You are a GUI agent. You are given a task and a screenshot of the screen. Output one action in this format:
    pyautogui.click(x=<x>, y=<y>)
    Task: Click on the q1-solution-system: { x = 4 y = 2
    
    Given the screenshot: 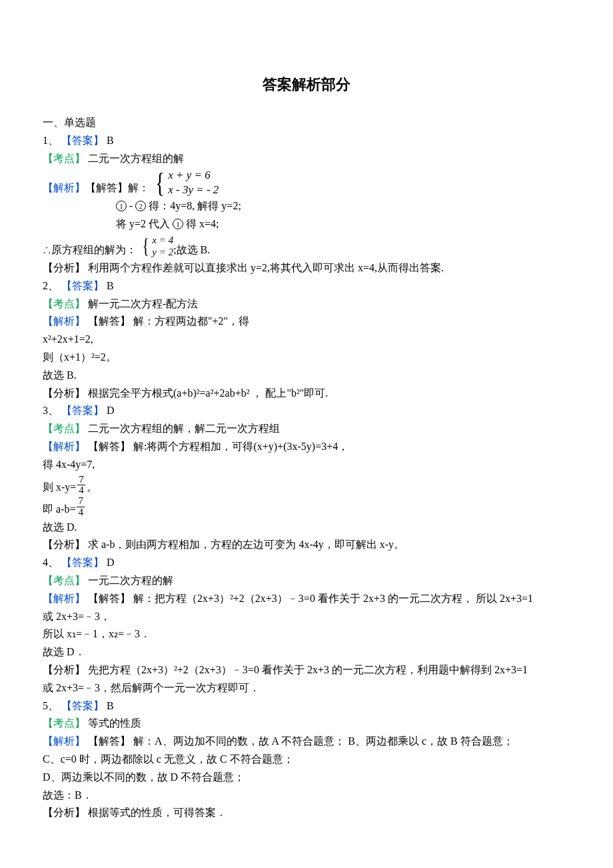 What is the action you would take?
    pyautogui.click(x=157, y=247)
    